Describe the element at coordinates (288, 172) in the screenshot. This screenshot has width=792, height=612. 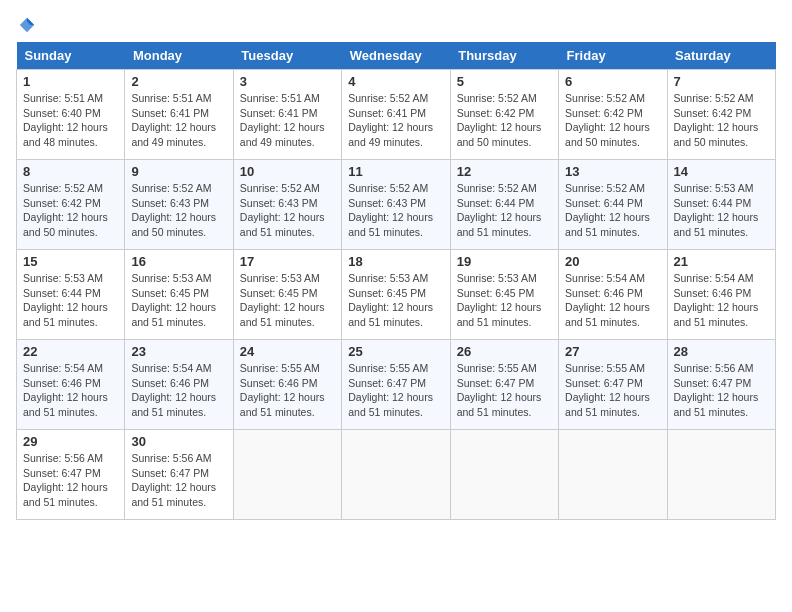
I see `day-number: 10` at that location.